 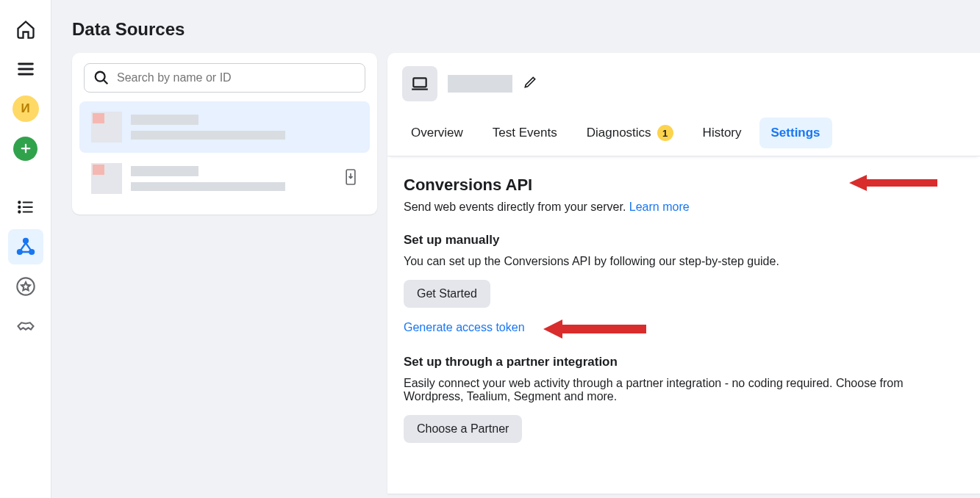 What do you see at coordinates (659, 207) in the screenshot?
I see `learn-more-link: Learn more` at bounding box center [659, 207].